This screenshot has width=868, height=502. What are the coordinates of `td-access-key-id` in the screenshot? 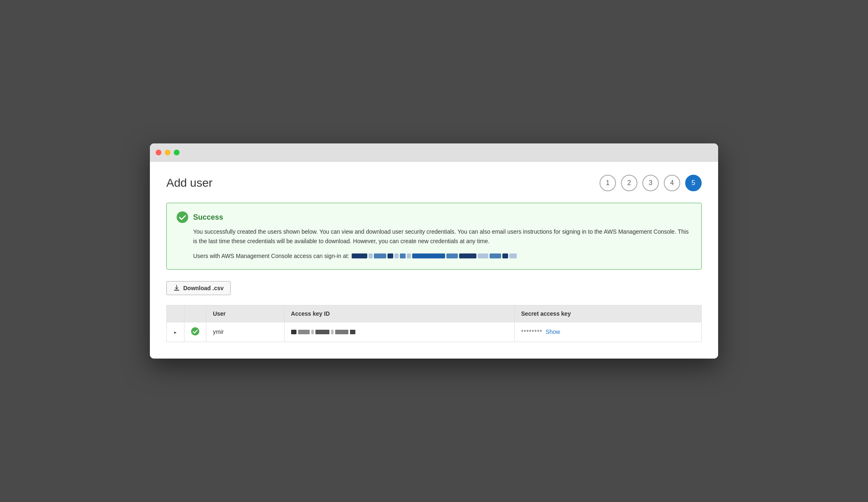 It's located at (399, 332).